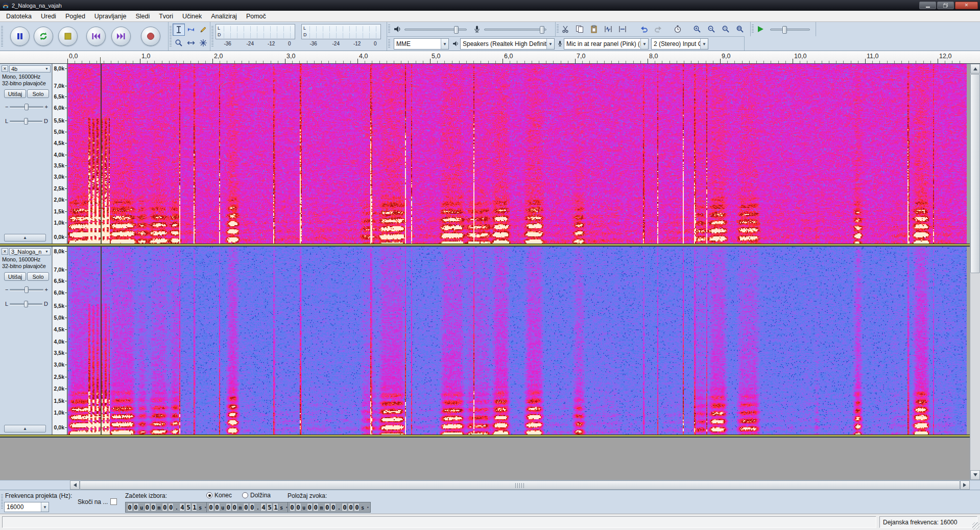 The image size is (980, 530). I want to click on playback-speed-thumb, so click(784, 30).